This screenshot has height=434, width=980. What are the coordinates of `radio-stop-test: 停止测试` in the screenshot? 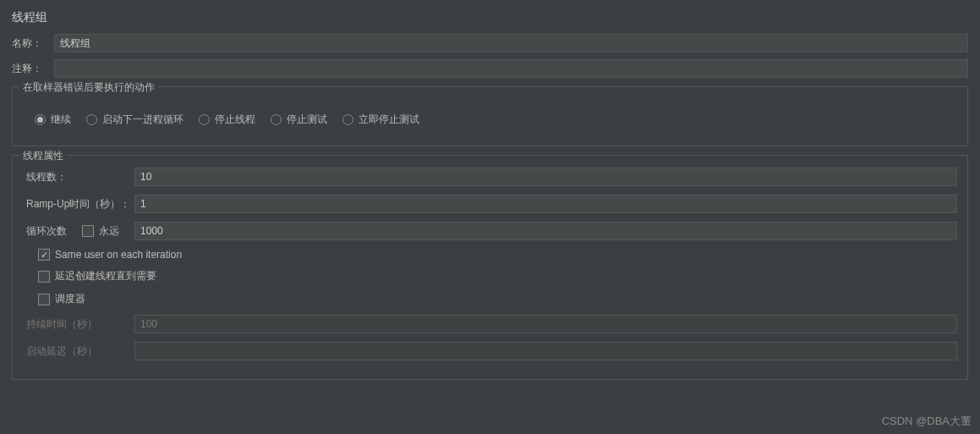 It's located at (299, 120).